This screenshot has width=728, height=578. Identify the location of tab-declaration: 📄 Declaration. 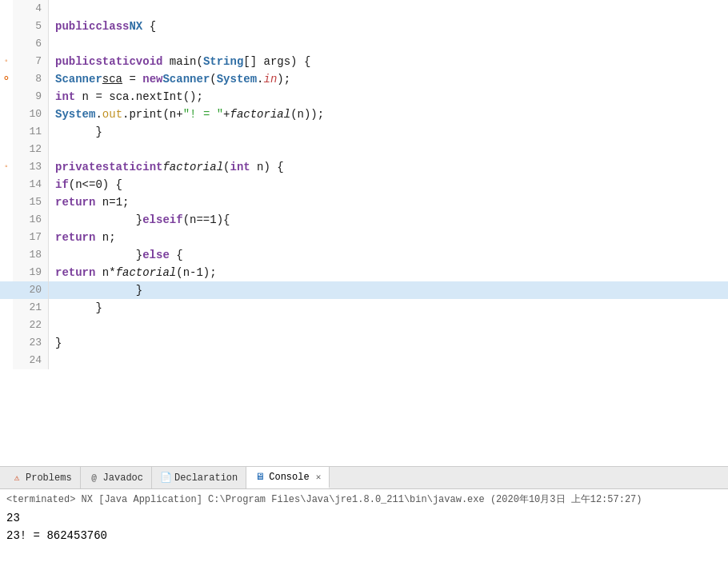
(199, 478).